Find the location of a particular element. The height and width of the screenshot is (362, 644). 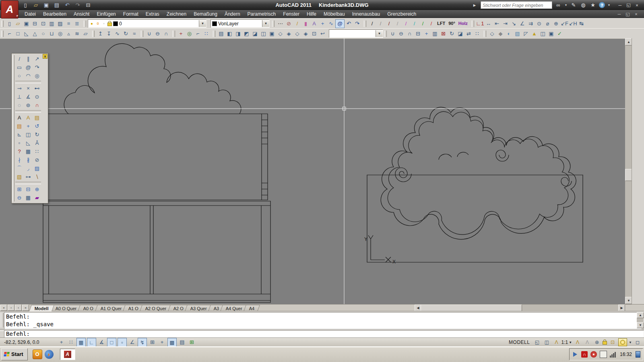

trim-tool: ∤ is located at coordinates (19, 160).